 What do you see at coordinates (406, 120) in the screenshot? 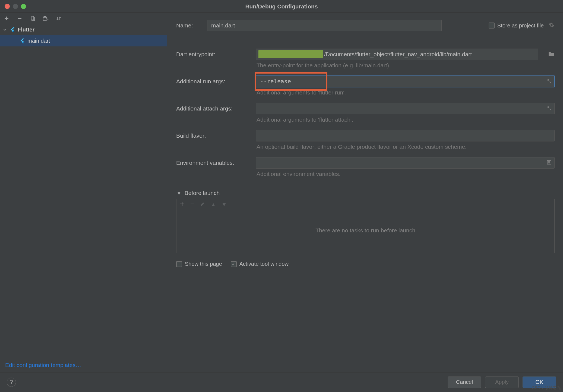
I see `attachargs-hint: Additional arguments to 'flutter attach'…` at bounding box center [406, 120].